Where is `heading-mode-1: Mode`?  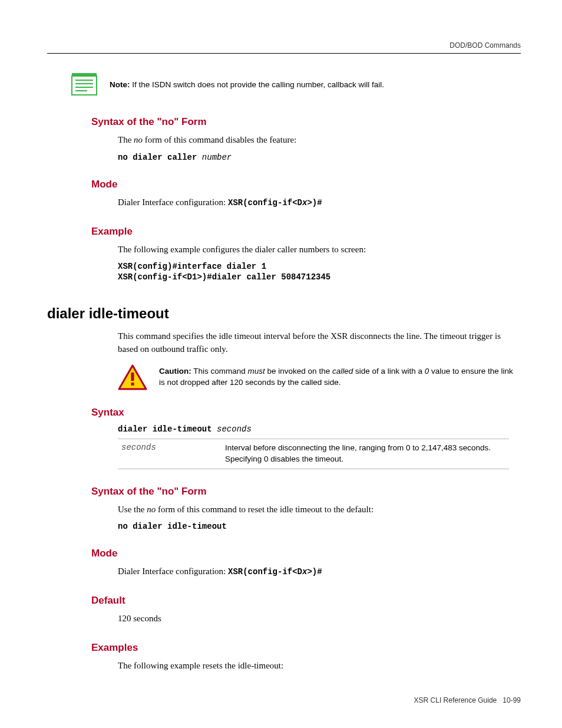
heading-mode-1: Mode is located at coordinates (306, 185).